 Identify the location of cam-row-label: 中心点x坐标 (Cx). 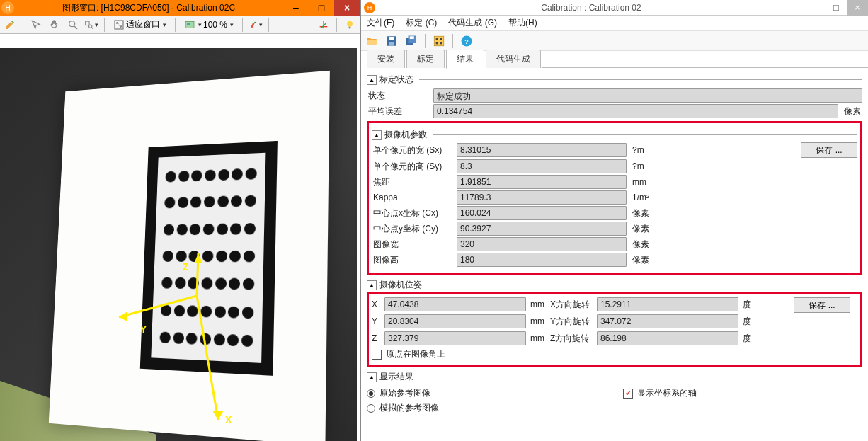
(412, 214).